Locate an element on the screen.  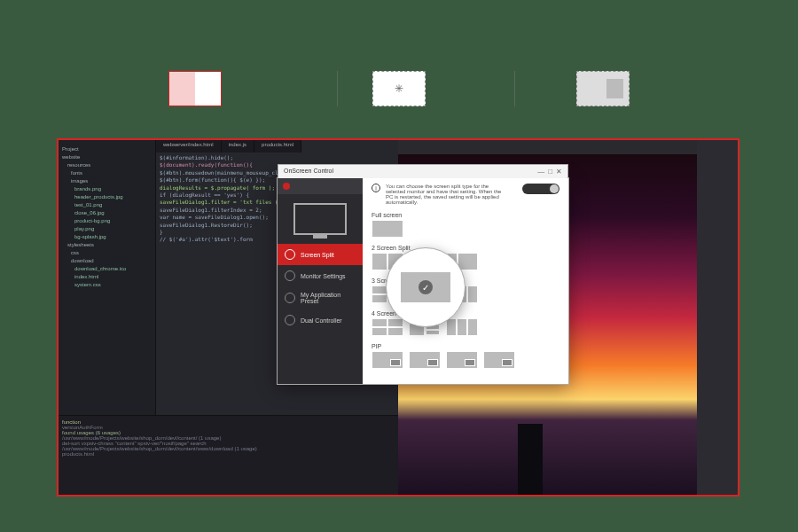
info-row: i You can choose the screen split type f… is located at coordinates (466, 194).